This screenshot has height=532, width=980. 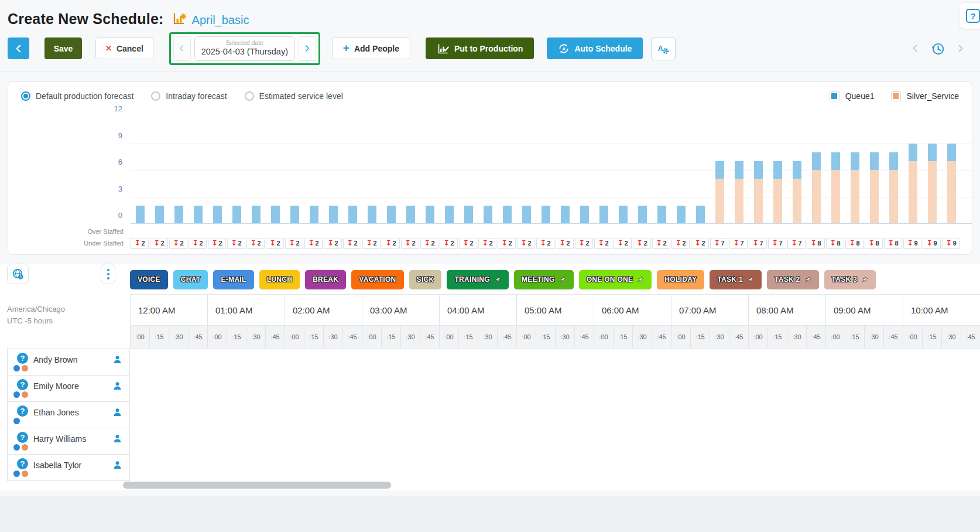 What do you see at coordinates (280, 280) in the screenshot?
I see `activity-chip-lunch: LUNCH` at bounding box center [280, 280].